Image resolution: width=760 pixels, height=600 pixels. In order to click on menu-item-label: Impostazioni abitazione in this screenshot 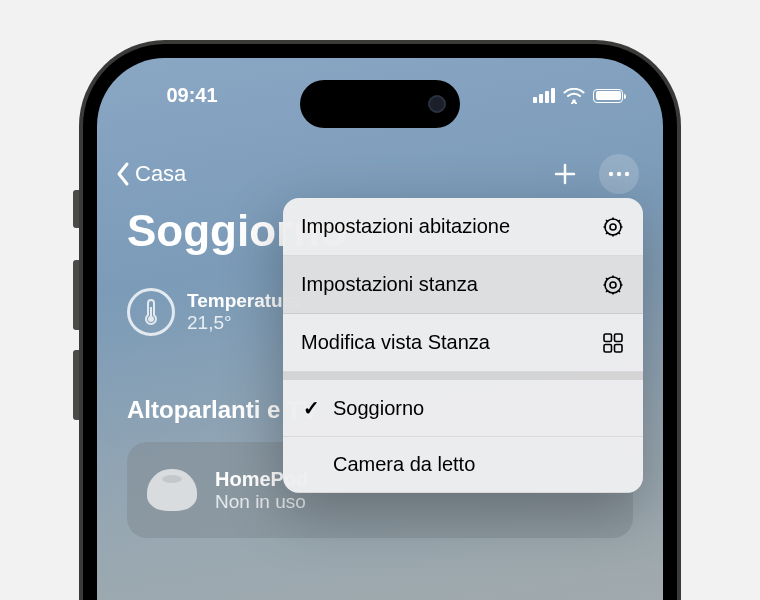, I will do `click(445, 226)`.